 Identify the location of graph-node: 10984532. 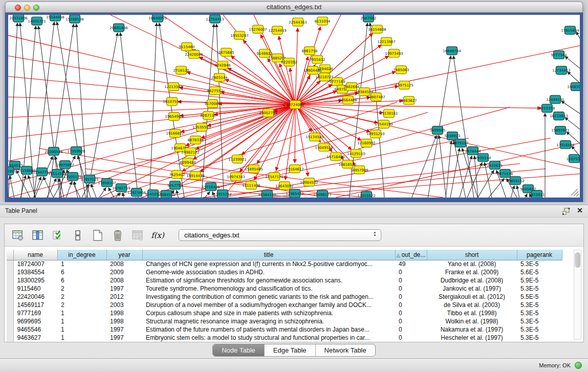
(309, 182).